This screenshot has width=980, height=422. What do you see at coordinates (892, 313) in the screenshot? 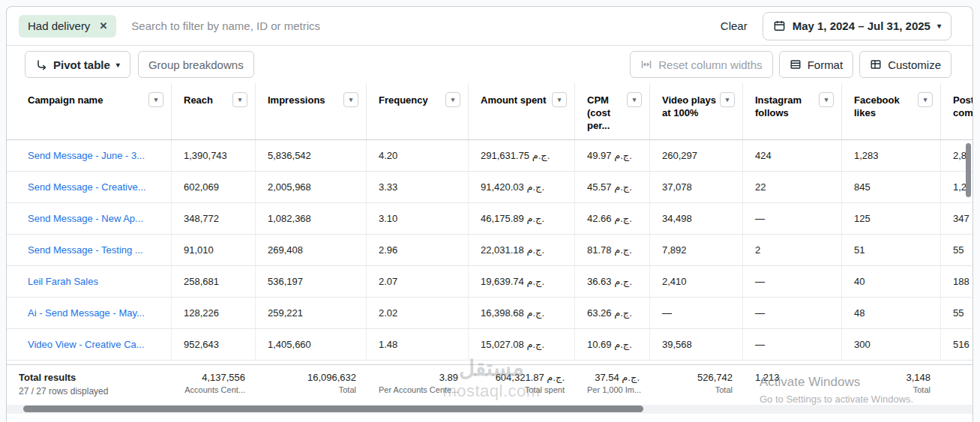
I see `cell-fb: 48` at bounding box center [892, 313].